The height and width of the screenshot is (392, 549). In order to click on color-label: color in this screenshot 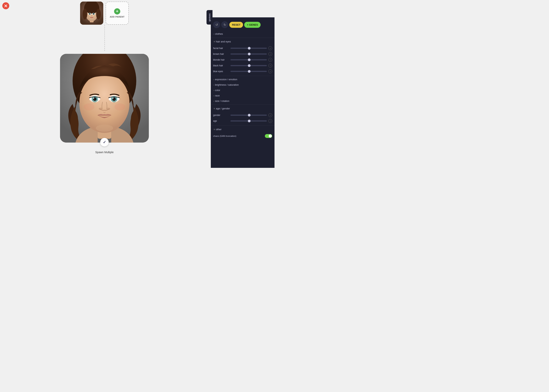, I will do `click(218, 90)`.